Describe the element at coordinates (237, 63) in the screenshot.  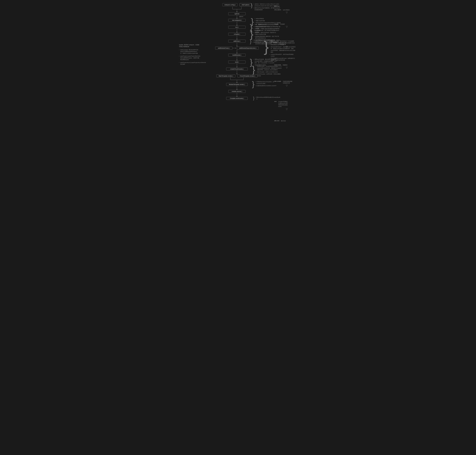
I see `flow-diagram: webpack.config.js shell options } •optim…` at that location.